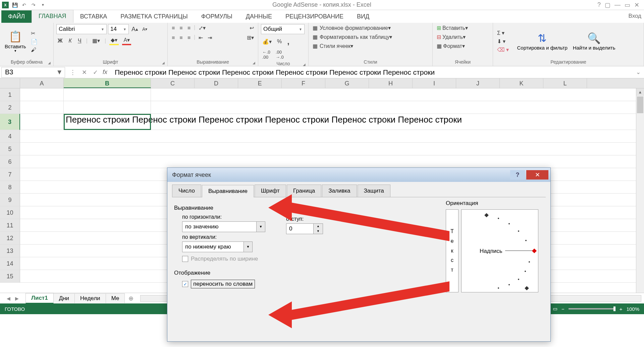 This screenshot has width=644, height=347. I want to click on autosum-icon: Σ ▾, so click(503, 33).